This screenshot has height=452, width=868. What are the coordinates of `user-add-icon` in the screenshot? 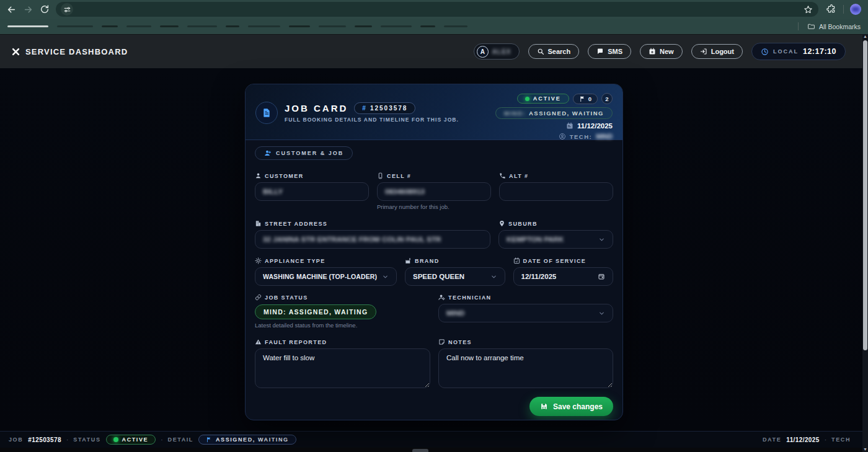 It's located at (268, 153).